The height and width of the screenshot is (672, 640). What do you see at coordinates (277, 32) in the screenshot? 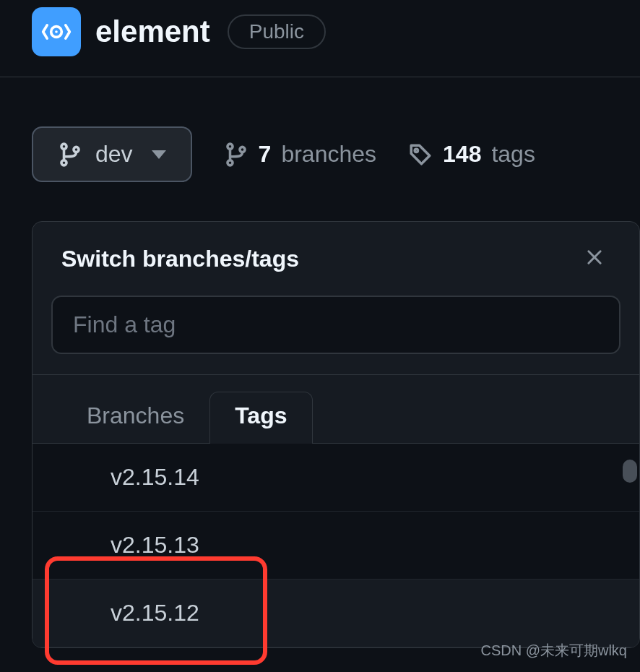
I see `visibility-badge: Public` at bounding box center [277, 32].